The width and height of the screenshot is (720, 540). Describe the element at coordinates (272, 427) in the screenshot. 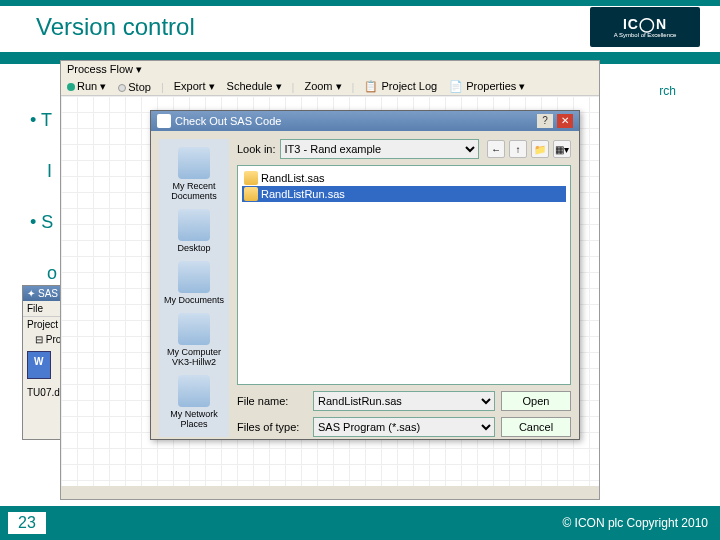

I see `filetype-label: Files of type:` at that location.